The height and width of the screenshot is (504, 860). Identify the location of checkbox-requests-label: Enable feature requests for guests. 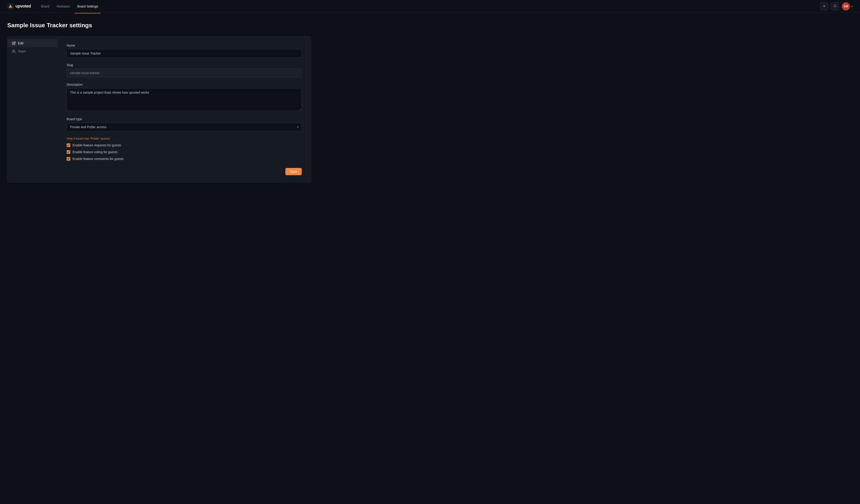
(97, 145).